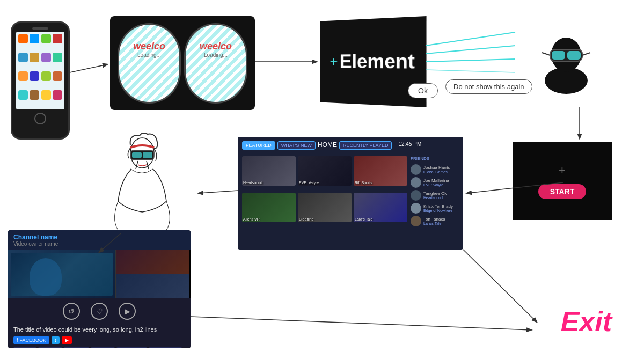 This screenshot has width=644, height=359. What do you see at coordinates (165, 348) in the screenshot?
I see `tag-wordpress: WORDPRESS` at bounding box center [165, 348].